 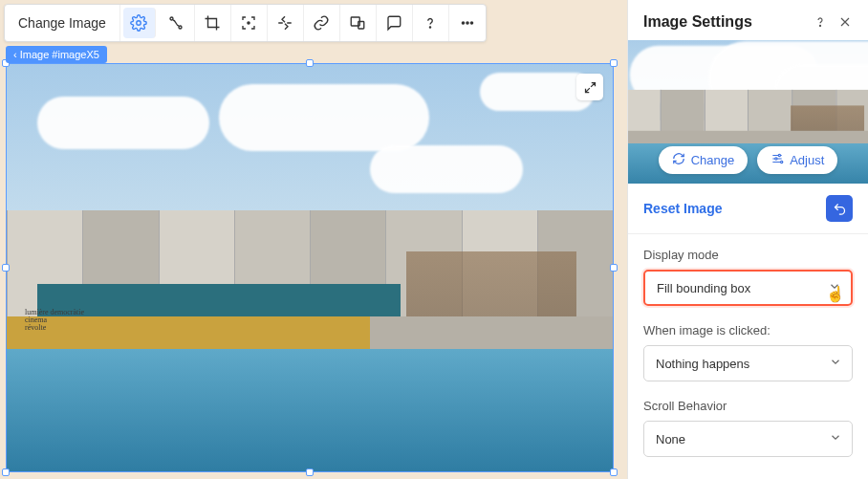 I want to click on comment-icon, so click(x=395, y=23).